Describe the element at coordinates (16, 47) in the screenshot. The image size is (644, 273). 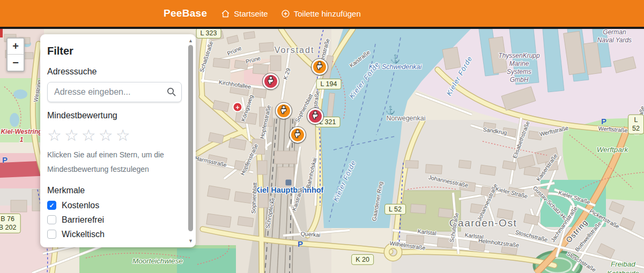
I see `zoom-in-button: +` at that location.